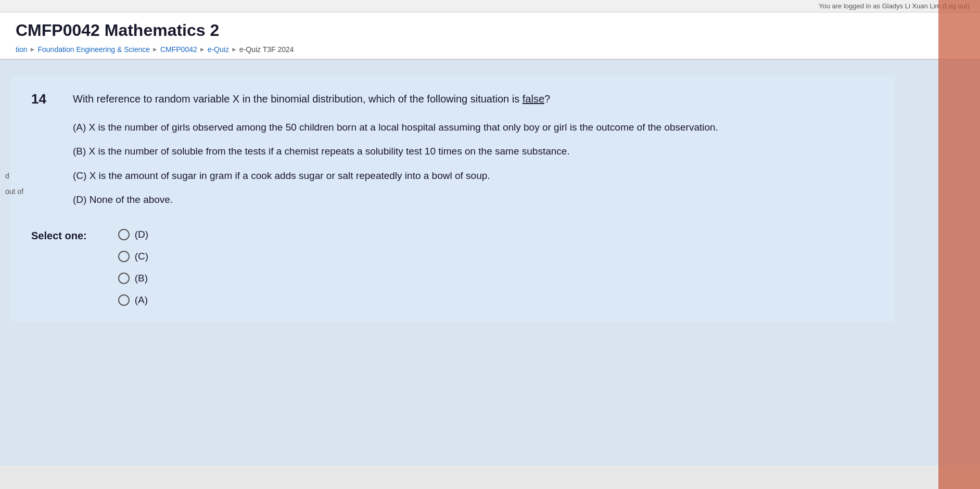 Image resolution: width=980 pixels, height=489 pixels. Describe the element at coordinates (490, 36) in the screenshot. I see `page-title-area: CMFP0042 Mathematics 2 tion ► Foundation…` at that location.